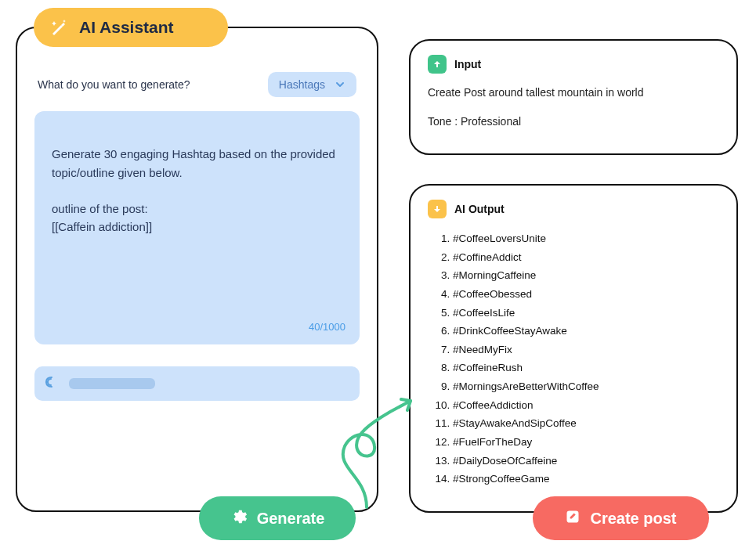  Describe the element at coordinates (573, 209) in the screenshot. I see `output-header: AI Output` at that location.